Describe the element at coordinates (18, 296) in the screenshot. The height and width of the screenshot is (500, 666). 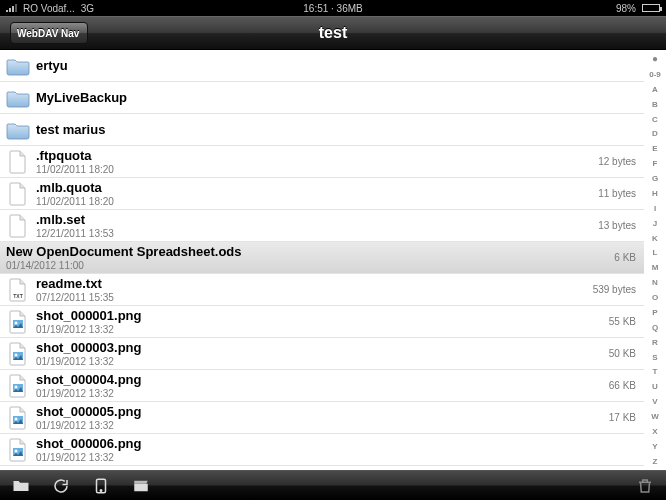
I see `svg-text: TXT` at that location.